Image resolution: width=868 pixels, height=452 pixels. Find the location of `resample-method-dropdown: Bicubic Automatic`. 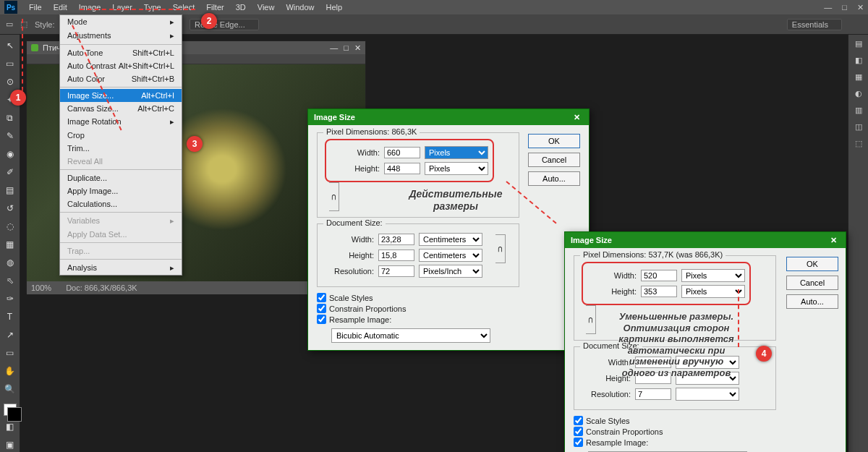

resample-method-dropdown: Bicubic Automatic is located at coordinates (411, 336).